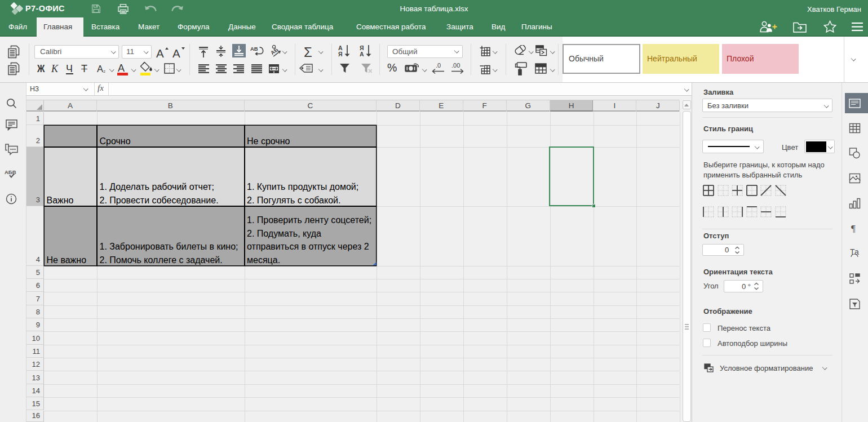 This screenshot has width=868, height=422. I want to click on svg-text: Та, so click(854, 252).